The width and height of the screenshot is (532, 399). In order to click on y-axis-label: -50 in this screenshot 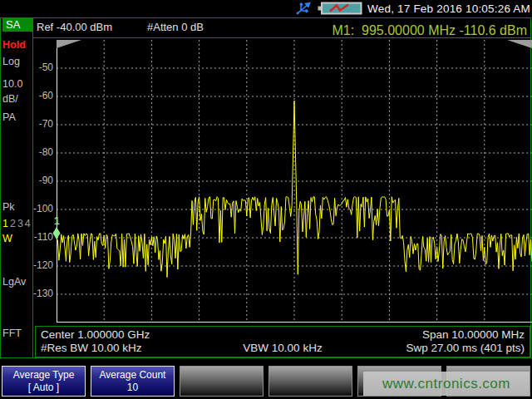, I will do `click(42, 67)`.